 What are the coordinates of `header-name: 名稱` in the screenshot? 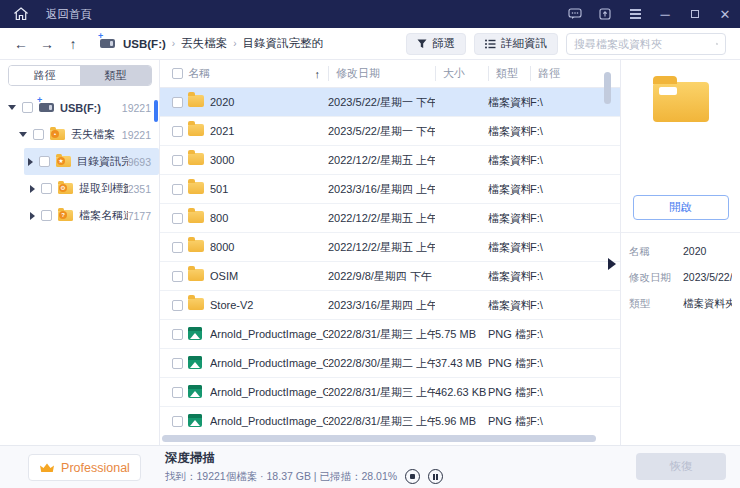 It's located at (199, 74).